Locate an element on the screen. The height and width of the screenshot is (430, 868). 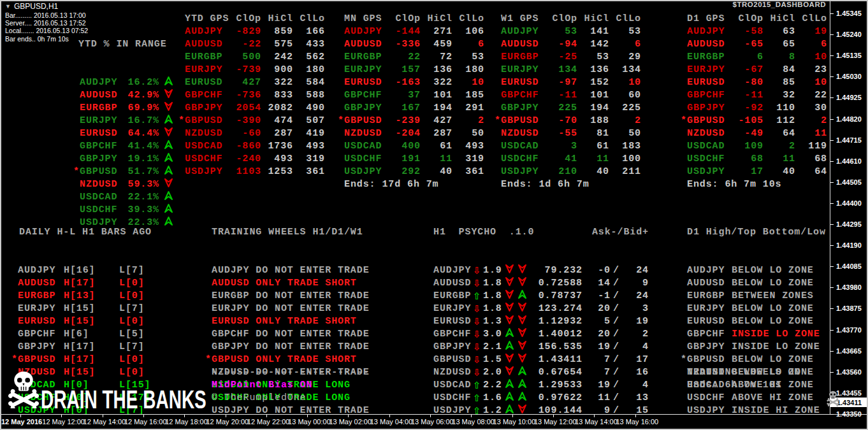
price-label: 1.43665 is located at coordinates (849, 351).